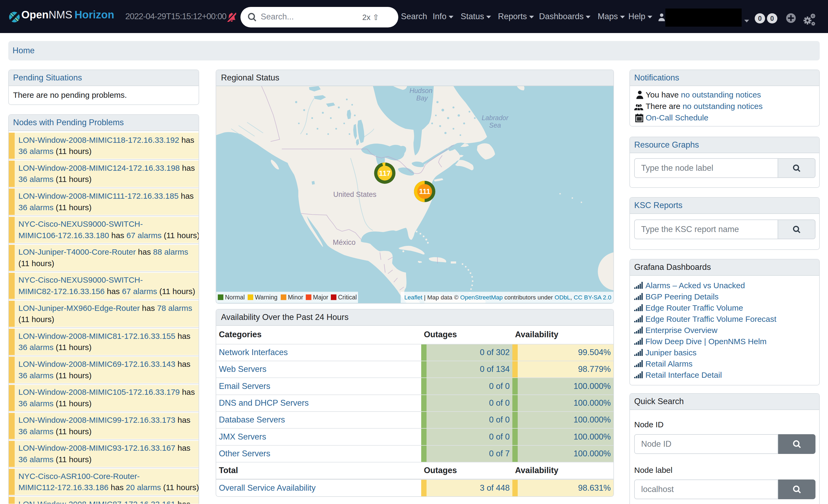 This screenshot has height=504, width=828. What do you see at coordinates (508, 297) in the screenshot?
I see `svg-text:Leaflet | Map data © OpenStree: Leaflet | Map data © OpenStreetMap contr…` at bounding box center [508, 297].